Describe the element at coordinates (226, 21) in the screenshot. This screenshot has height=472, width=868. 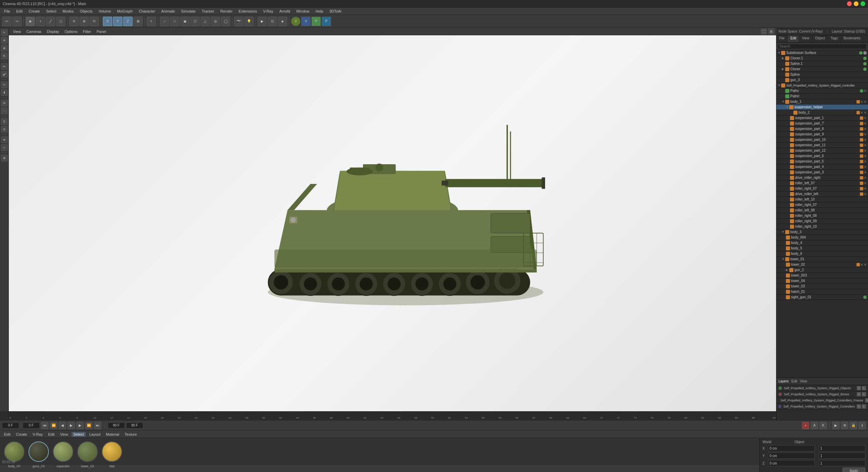
I see `disc-button: ◯` at that location.